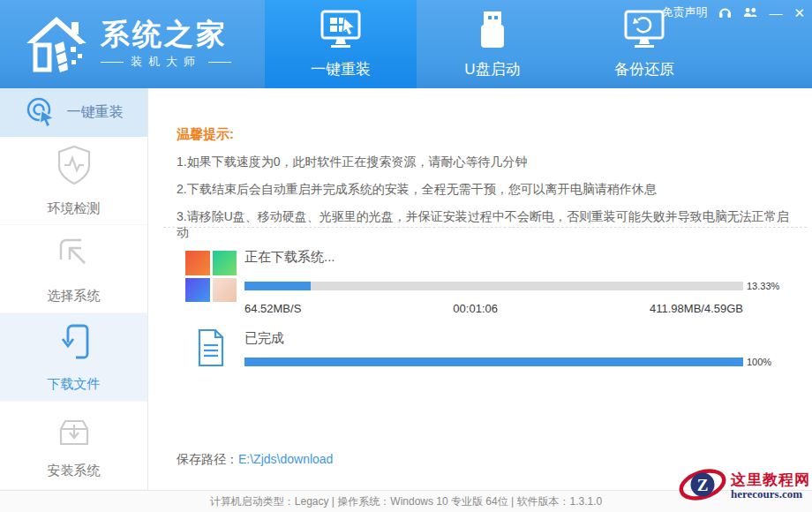  I want to click on download-size: 411.98MB/4.59GB, so click(696, 309).